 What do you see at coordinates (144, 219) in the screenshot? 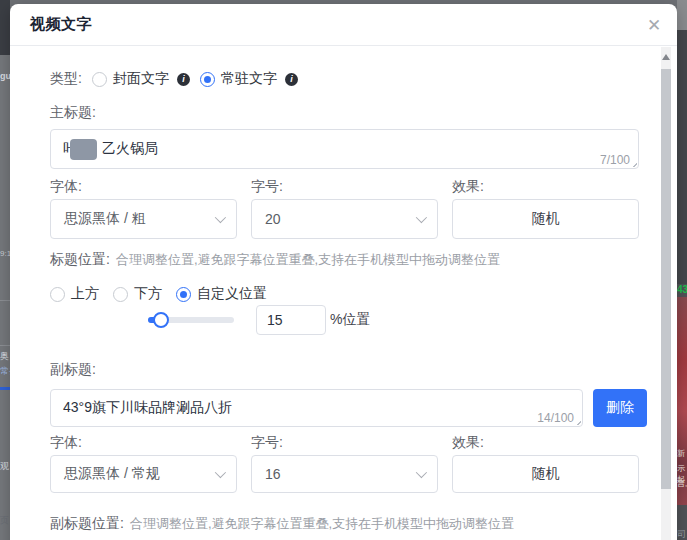
I see `main-font-select: 思源黑体 / 粗` at bounding box center [144, 219].